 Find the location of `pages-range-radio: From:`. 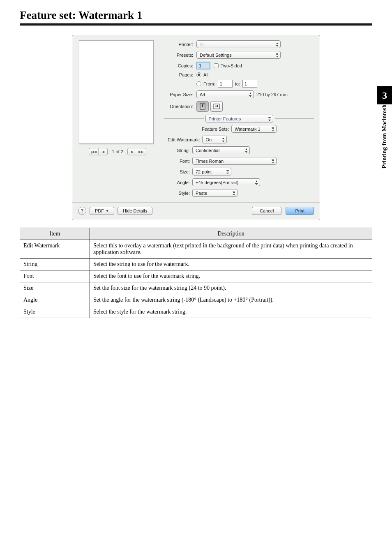

pages-range-radio: From: is located at coordinates (206, 84).